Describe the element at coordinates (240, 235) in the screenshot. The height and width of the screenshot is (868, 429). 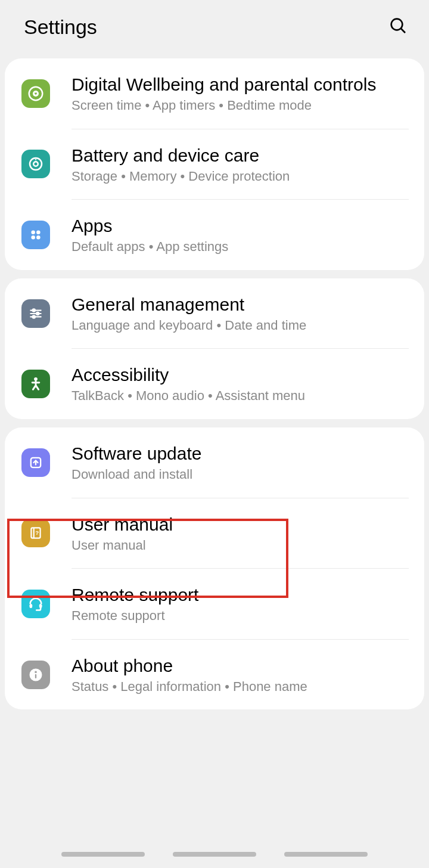
I see `item-content: Apps Default apps • App settings` at that location.